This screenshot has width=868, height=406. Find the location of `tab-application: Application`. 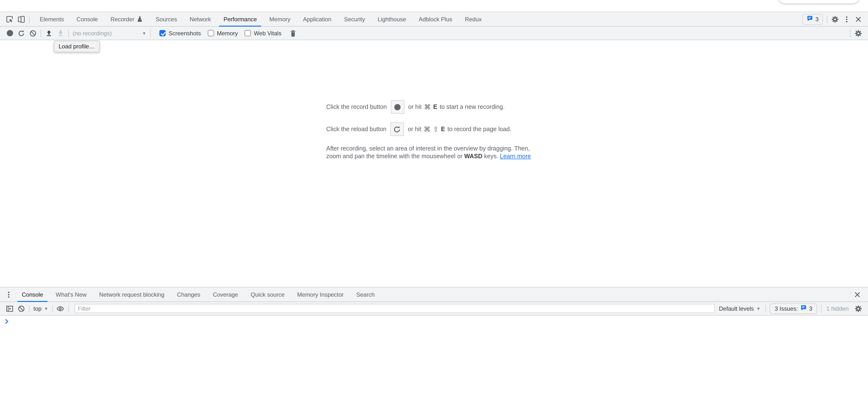

tab-application: Application is located at coordinates (317, 19).